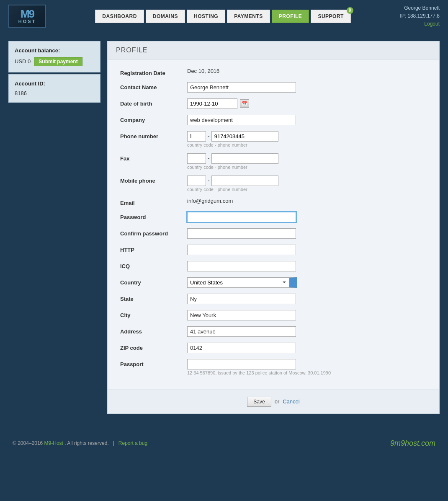 This screenshot has width=448, height=501. What do you see at coordinates (154, 249) in the screenshot?
I see `http-label: HTTP` at bounding box center [154, 249].